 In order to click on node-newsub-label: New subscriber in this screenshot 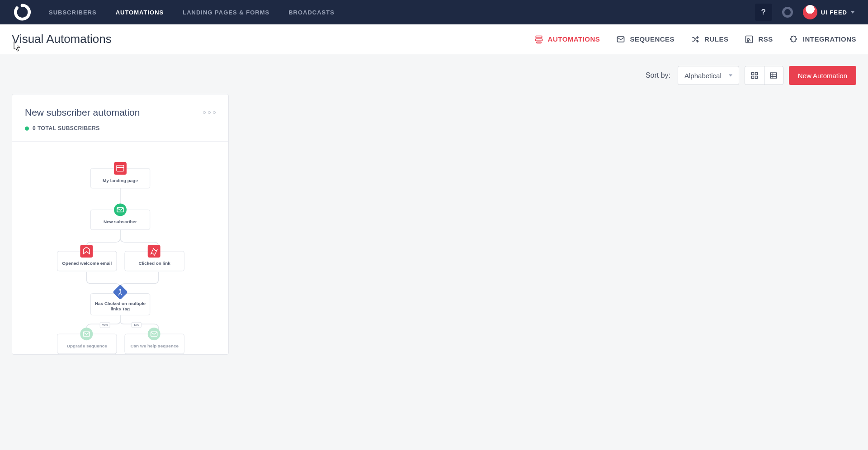, I will do `click(120, 221)`.